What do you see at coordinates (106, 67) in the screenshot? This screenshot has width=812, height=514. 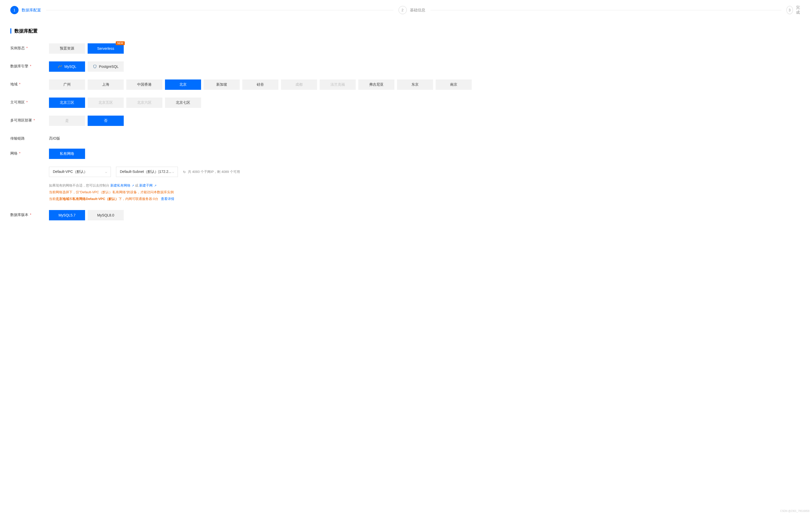 I see `db-engine-postgresql-button: PostgreSQL` at bounding box center [106, 67].